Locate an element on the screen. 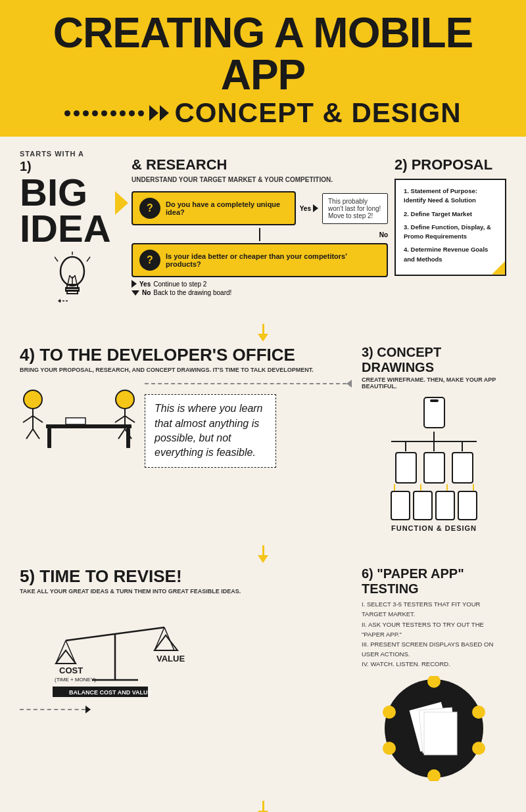  dot5 is located at coordinates (104, 113).